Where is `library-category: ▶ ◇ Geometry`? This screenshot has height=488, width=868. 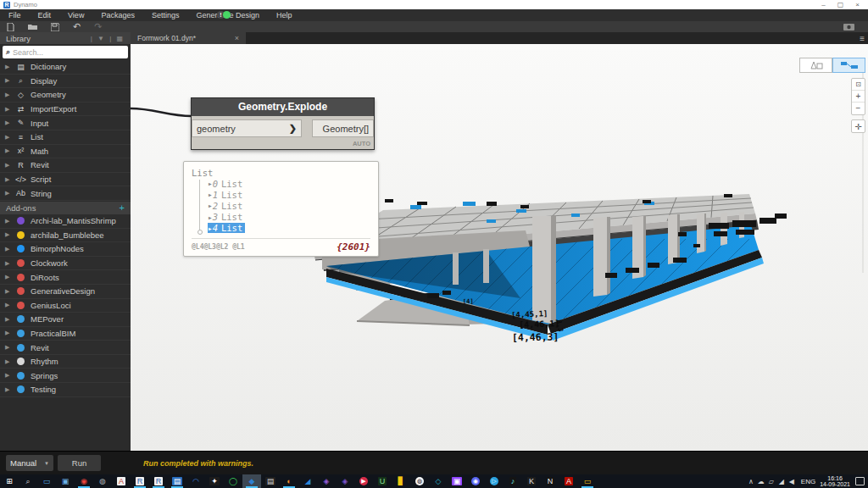
library-category: ▶ ◇ Geometry is located at coordinates (65, 95).